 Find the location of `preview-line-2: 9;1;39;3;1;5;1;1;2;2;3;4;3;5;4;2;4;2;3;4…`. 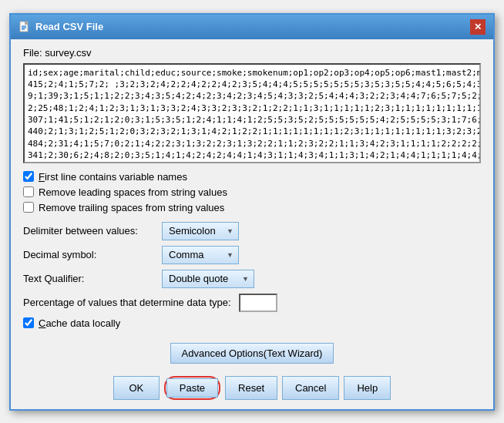

preview-line-2: 9;1;39;3;1;5;1;1;2;2;3;4;3;5;4;2;4;2;3;4… is located at coordinates (252, 96).